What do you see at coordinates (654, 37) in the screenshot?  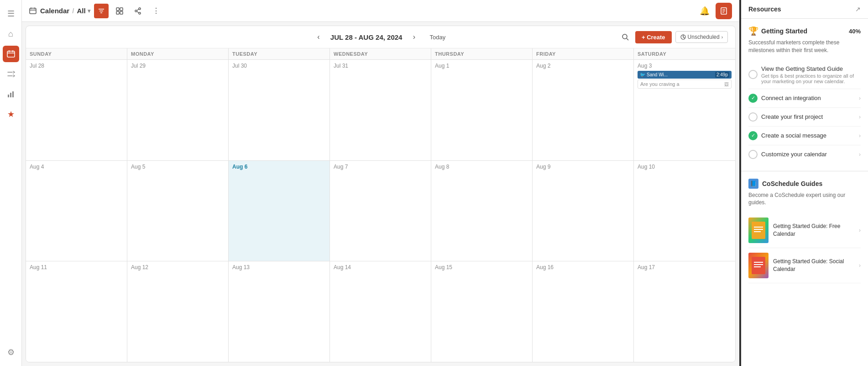 I see `create-button: + Create` at bounding box center [654, 37].